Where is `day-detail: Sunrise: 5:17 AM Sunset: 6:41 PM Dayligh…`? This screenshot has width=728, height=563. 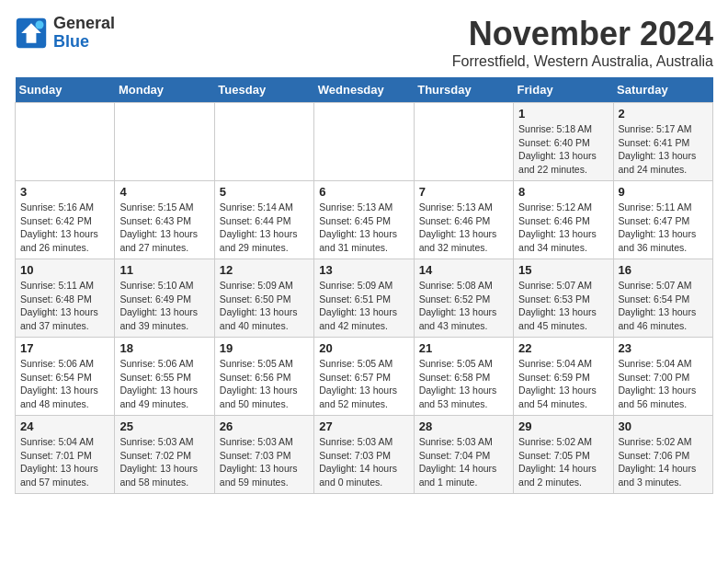
day-detail: Sunrise: 5:17 AM Sunset: 6:41 PM Dayligh… is located at coordinates (664, 149).